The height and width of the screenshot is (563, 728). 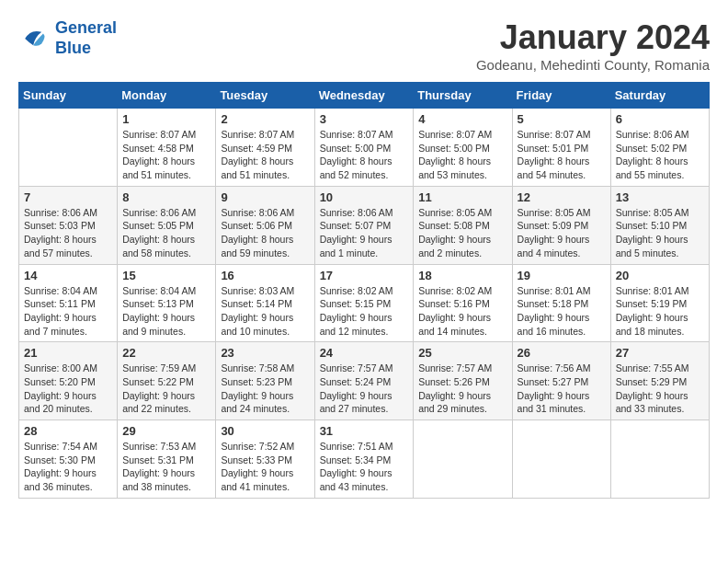 What do you see at coordinates (68, 460) in the screenshot?
I see `calendar-cell: 28Sunrise: 7:54 AMSunset: 5:30 PMDayligh…` at bounding box center [68, 460].